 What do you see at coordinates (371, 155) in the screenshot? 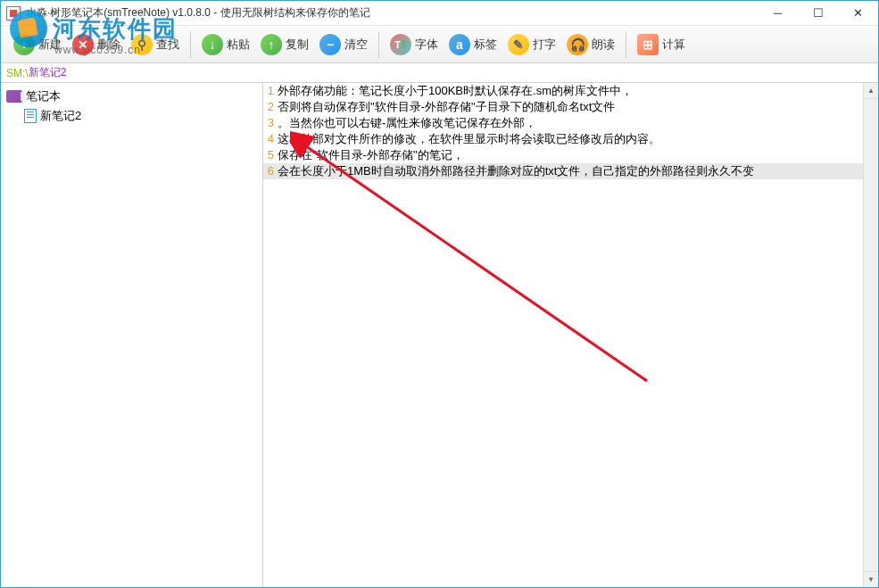
I see `line-text: 保存在"软件目录-外部存储"的笔记，` at bounding box center [371, 155].